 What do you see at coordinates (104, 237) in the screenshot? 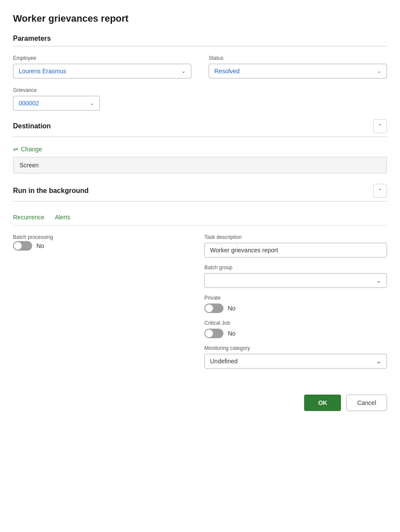
I see `batch-processing-label: Batch processing` at bounding box center [104, 237].